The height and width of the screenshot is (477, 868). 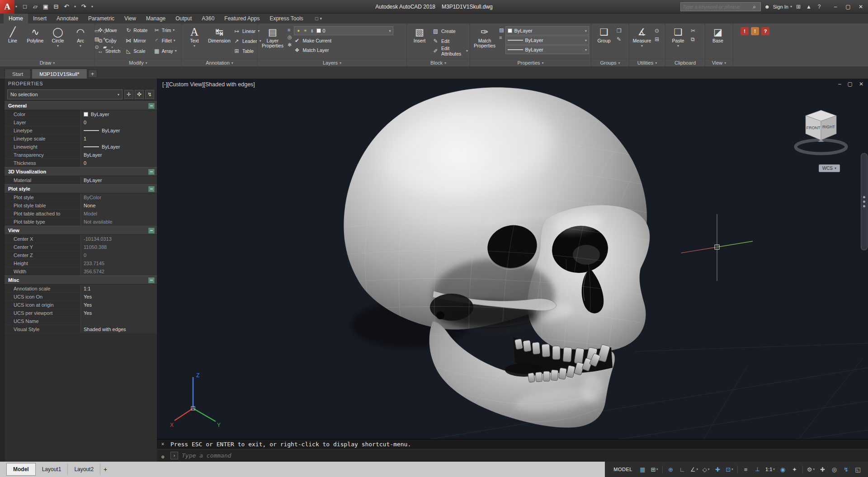 I want to click on ungroup-icon: ❒, so click(x=619, y=31).